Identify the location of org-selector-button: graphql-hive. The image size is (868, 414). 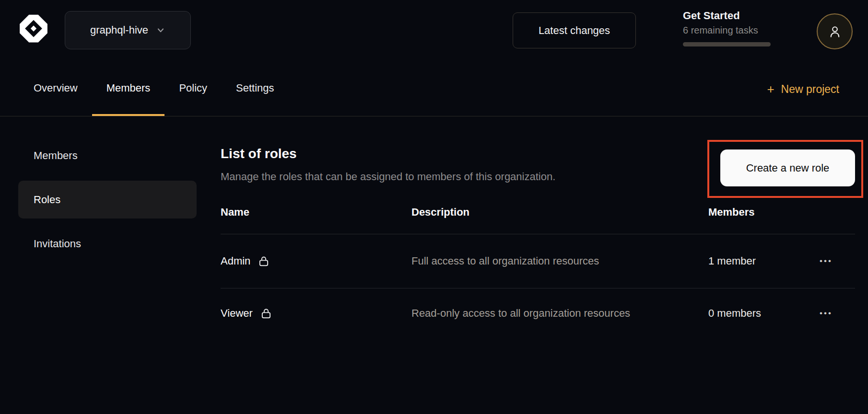
(128, 30).